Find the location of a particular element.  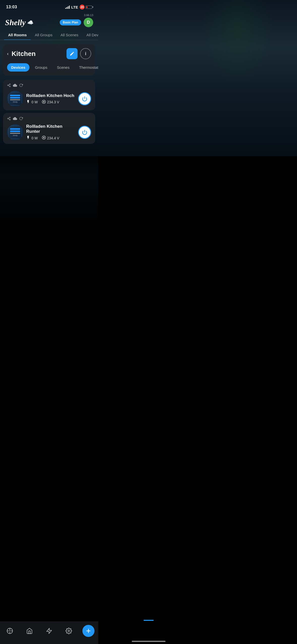

tab-all-rooms: All Rooms is located at coordinates (17, 35).